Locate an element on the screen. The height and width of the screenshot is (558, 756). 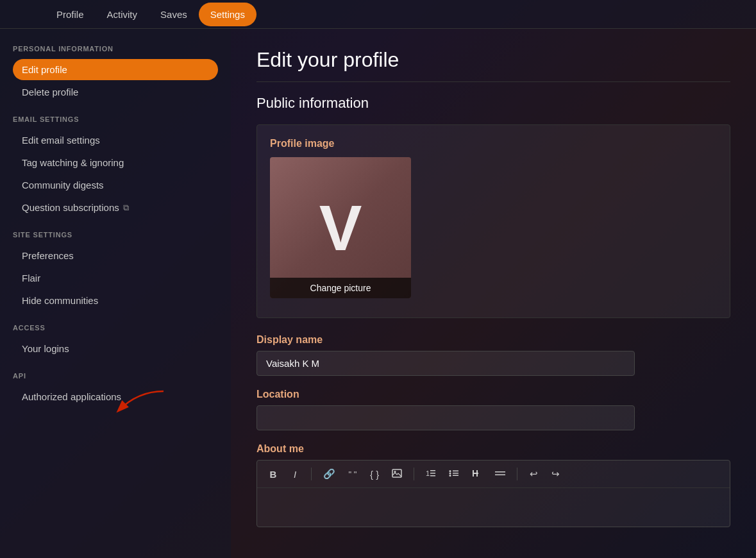
sidebar-item-tag-watching-ignoring: Tag watching & ignoring is located at coordinates (115, 163).